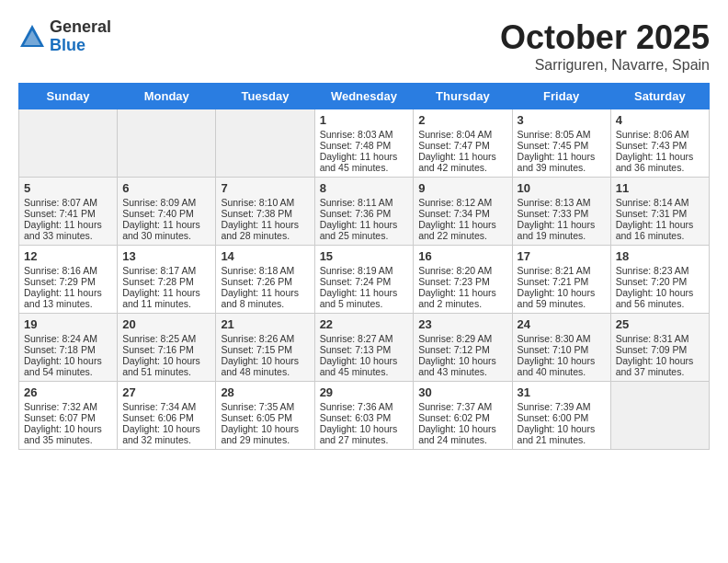 The height and width of the screenshot is (563, 728). I want to click on day-info: Sunrise: 7:37 AM, so click(462, 407).